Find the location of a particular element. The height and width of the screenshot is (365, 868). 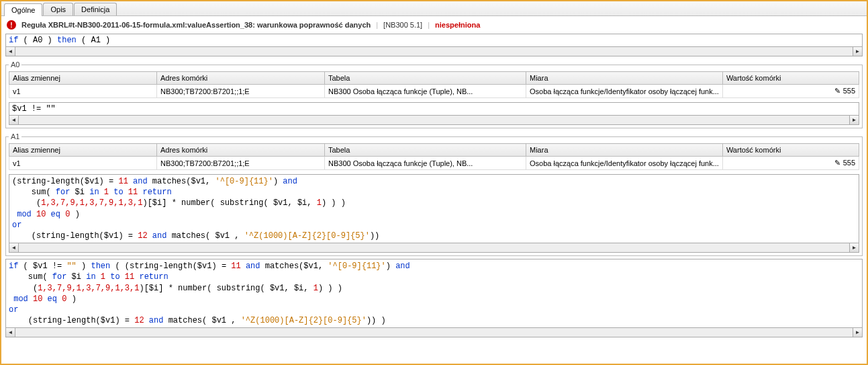

tab-strip: Ogólne Opis Definicja is located at coordinates (434, 9).